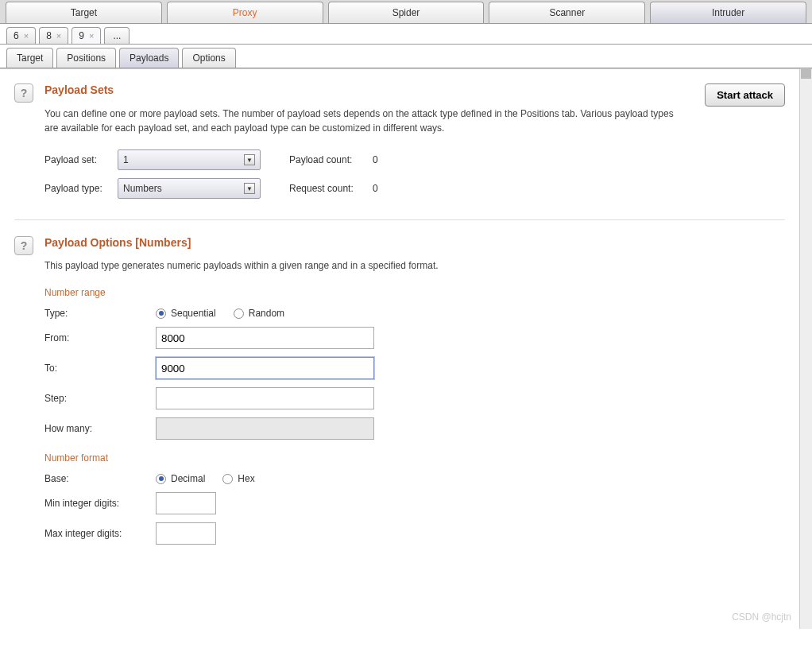 The image size is (812, 648). Describe the element at coordinates (149, 57) in the screenshot. I see `subtab-payloads: Payloads` at that location.